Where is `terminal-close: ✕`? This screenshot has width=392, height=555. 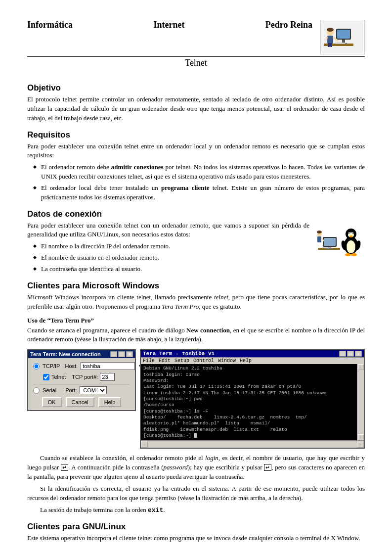
terminal-close: ✕ is located at coordinates (358, 354).